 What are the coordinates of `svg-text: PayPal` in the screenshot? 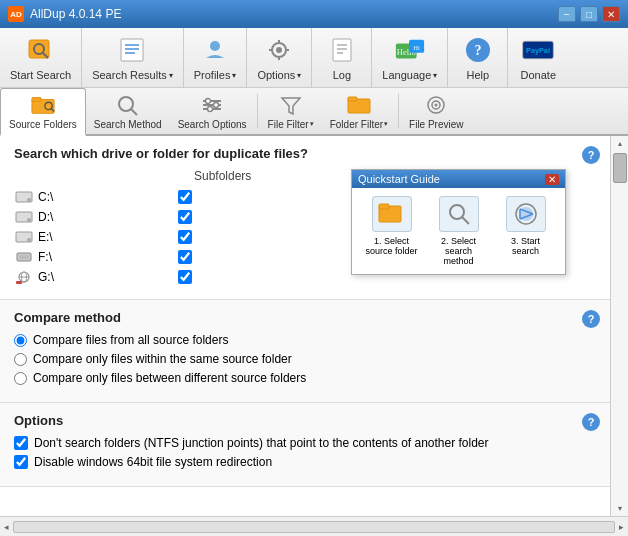 It's located at (538, 50).